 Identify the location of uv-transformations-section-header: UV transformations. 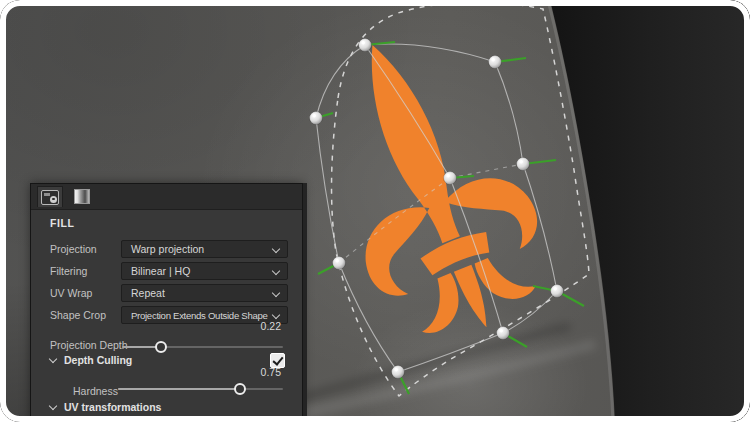
(106, 407).